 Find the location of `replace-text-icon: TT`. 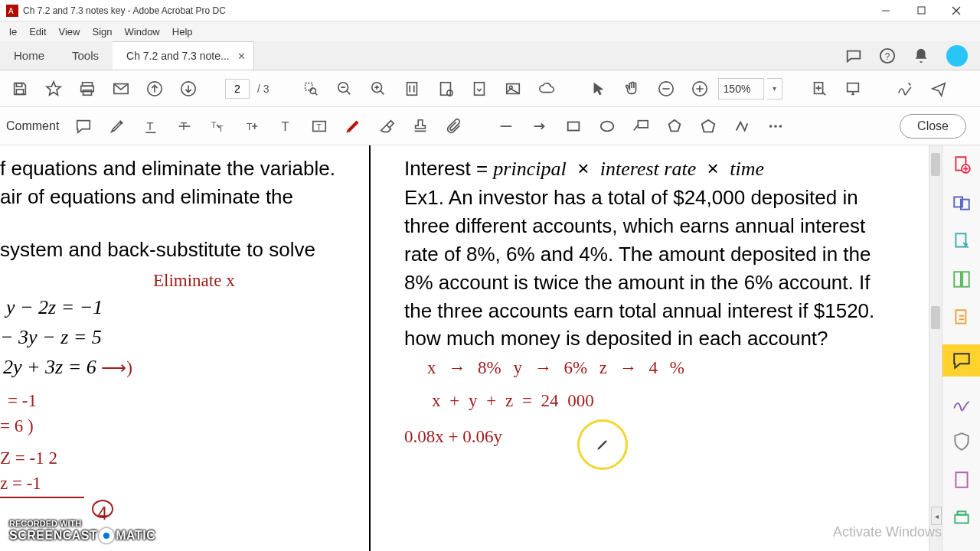

replace-text-icon: TT is located at coordinates (218, 126).